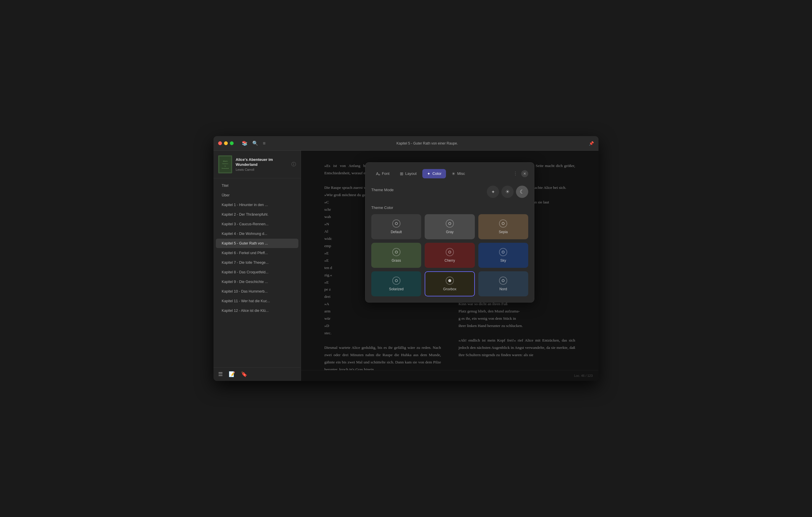 Image resolution: width=812 pixels, height=517 pixels. I want to click on toolbar-popup: Aₐ Font ⊞ Layout ✦ Color ✳ Misc, so click(450, 233).